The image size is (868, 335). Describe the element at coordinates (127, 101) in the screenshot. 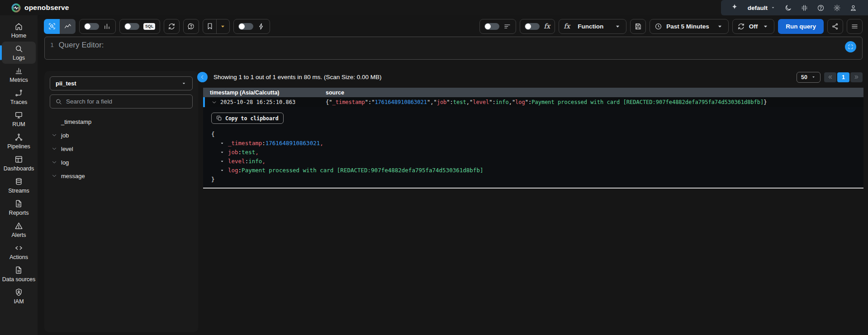

I see `field-search-input` at that location.